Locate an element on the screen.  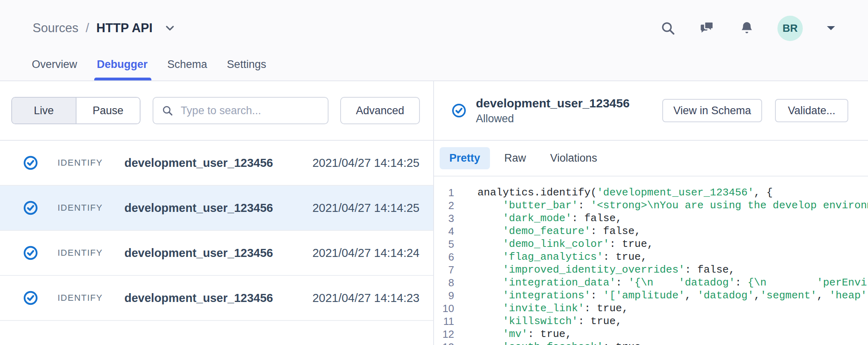
code-text: 'demo_link_color': true, is located at coordinates (565, 244).